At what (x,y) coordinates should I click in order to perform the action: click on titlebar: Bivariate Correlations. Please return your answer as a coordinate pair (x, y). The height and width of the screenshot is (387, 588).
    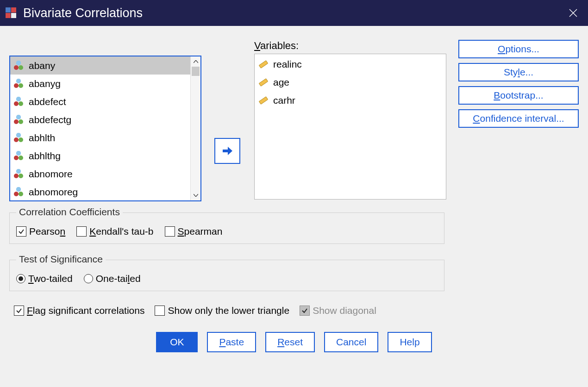
    Looking at the image, I should click on (294, 13).